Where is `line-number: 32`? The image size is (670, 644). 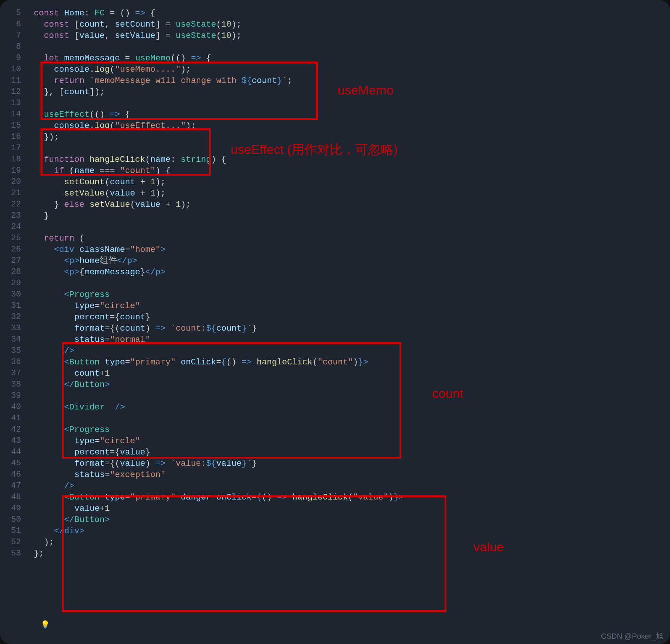 line-number: 32 is located at coordinates (13, 317).